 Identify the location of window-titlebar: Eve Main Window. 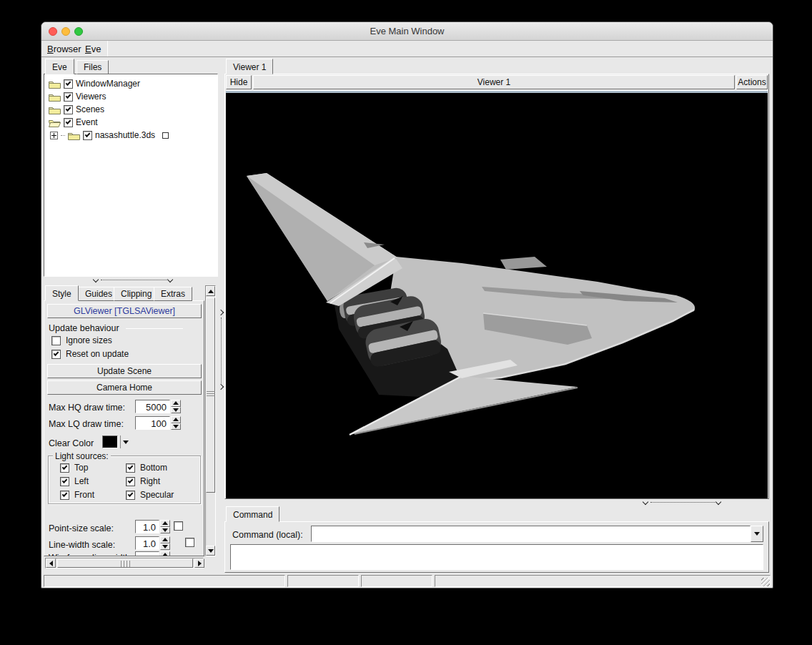
(407, 31).